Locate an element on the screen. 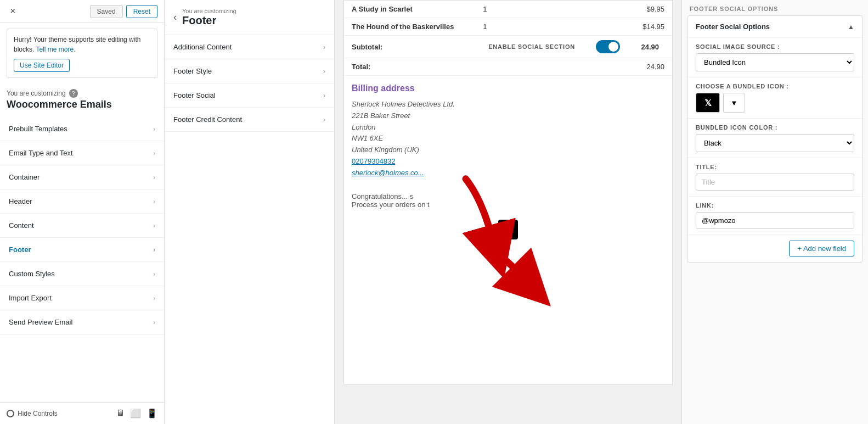 This screenshot has width=868, height=424. sidebar-item-custom-styles: Custom Styles › is located at coordinates (82, 274).